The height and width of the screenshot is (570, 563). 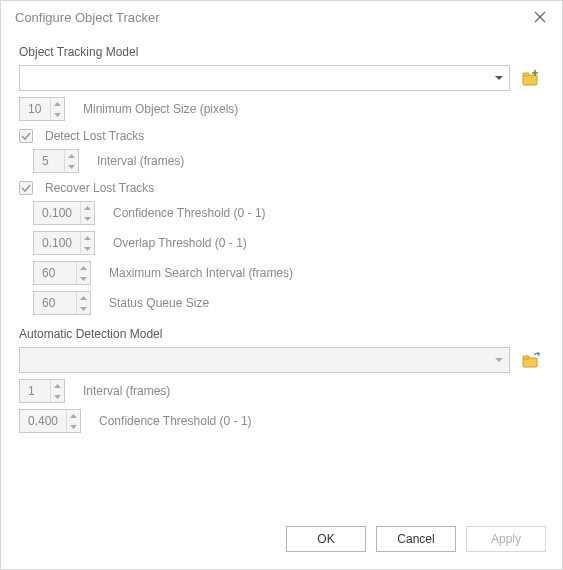 I want to click on detect-lost-checkbox, so click(x=26, y=136).